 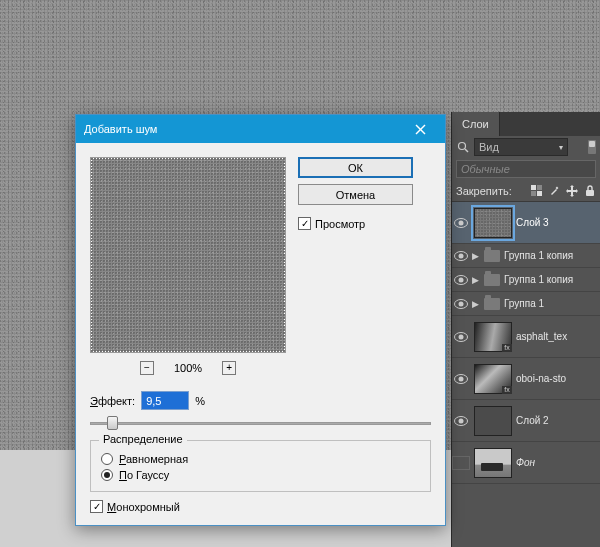 I want to click on blend-mode-row: Обычные, so click(x=526, y=169).